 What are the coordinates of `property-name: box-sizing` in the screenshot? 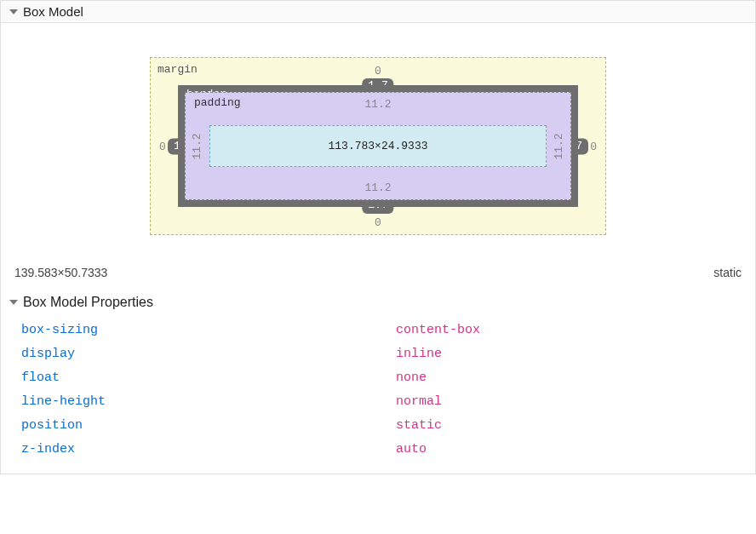 It's located at (209, 330).